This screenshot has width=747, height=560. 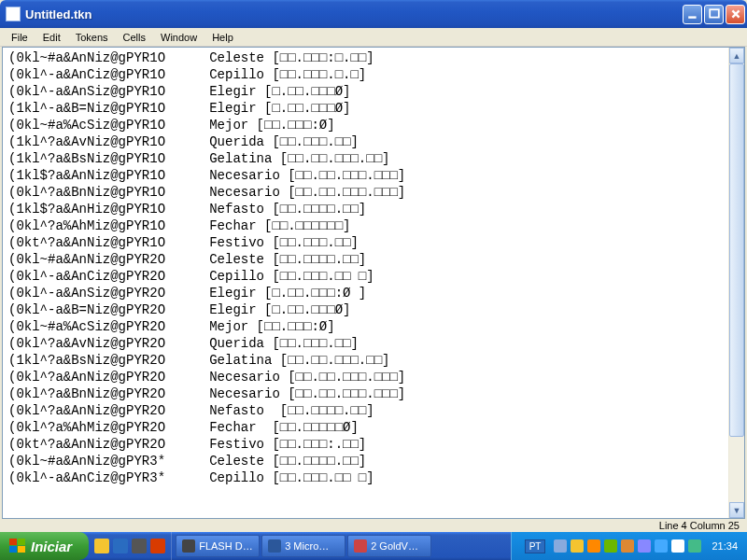 I want to click on vertical-scrollbar: ▲ ▼, so click(x=736, y=283).